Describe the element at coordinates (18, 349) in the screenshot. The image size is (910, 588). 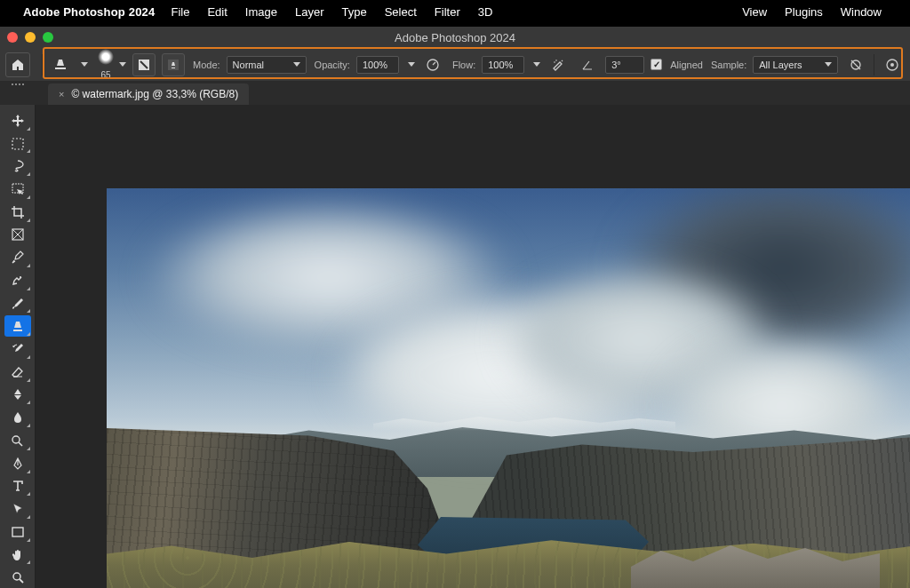
I see `history-brush-tool` at that location.